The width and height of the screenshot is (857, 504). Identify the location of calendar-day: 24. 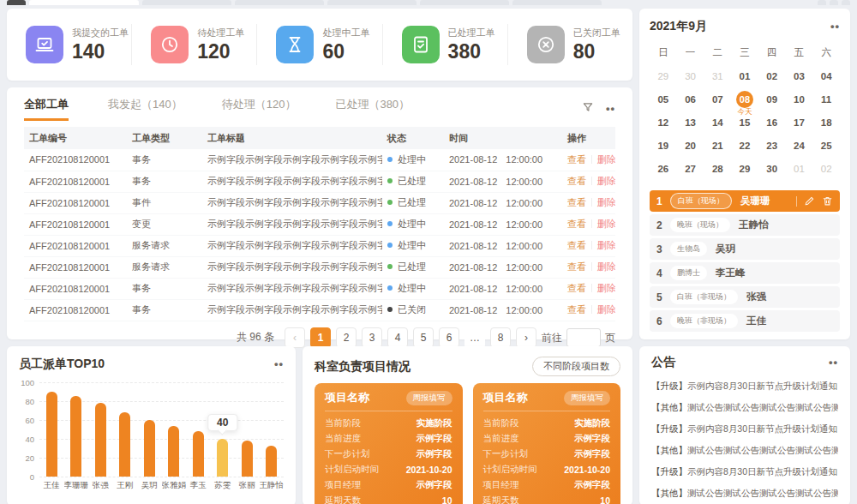
(800, 146).